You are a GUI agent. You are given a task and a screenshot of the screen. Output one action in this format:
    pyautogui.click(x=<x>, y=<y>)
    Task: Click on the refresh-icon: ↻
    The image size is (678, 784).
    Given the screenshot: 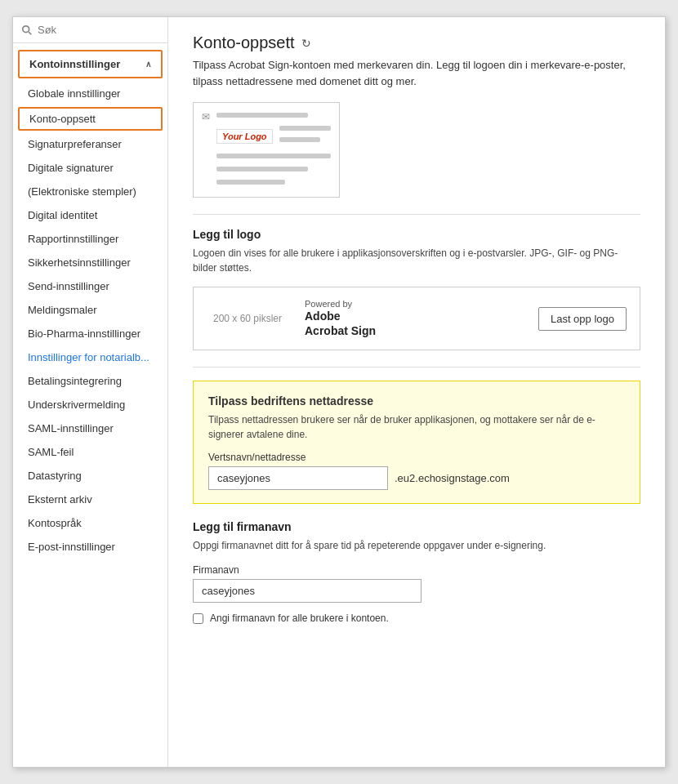 What is the action you would take?
    pyautogui.click(x=306, y=43)
    